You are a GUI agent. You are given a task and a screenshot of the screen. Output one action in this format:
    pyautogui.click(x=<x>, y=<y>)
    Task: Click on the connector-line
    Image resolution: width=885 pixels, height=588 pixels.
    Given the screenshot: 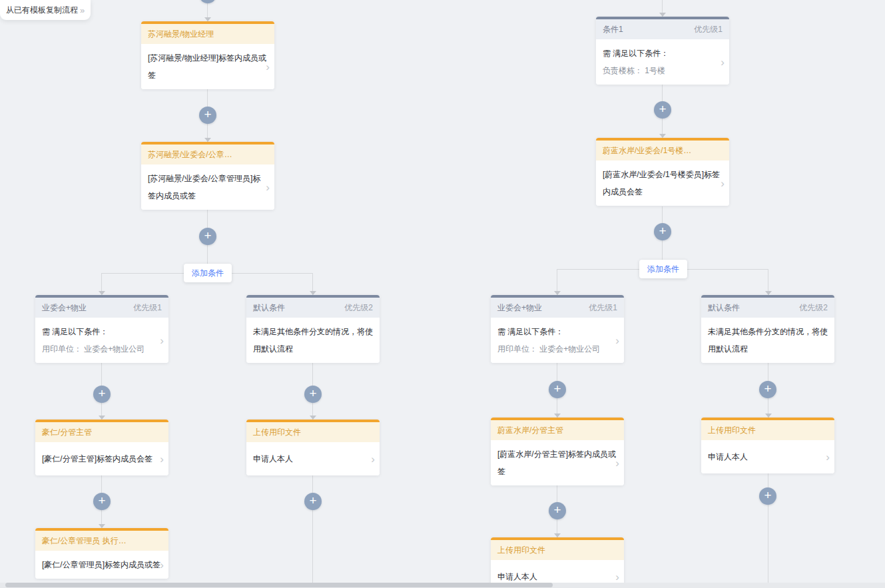 What is the action you would take?
    pyautogui.click(x=313, y=530)
    